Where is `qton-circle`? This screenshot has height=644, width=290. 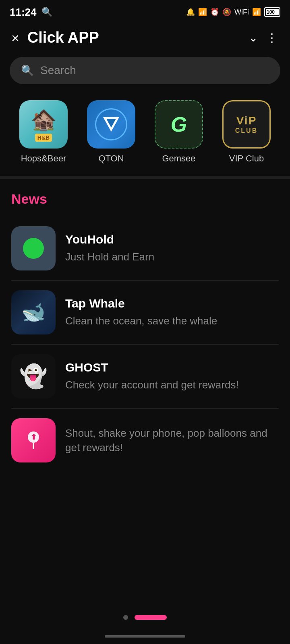 qton-circle is located at coordinates (111, 124).